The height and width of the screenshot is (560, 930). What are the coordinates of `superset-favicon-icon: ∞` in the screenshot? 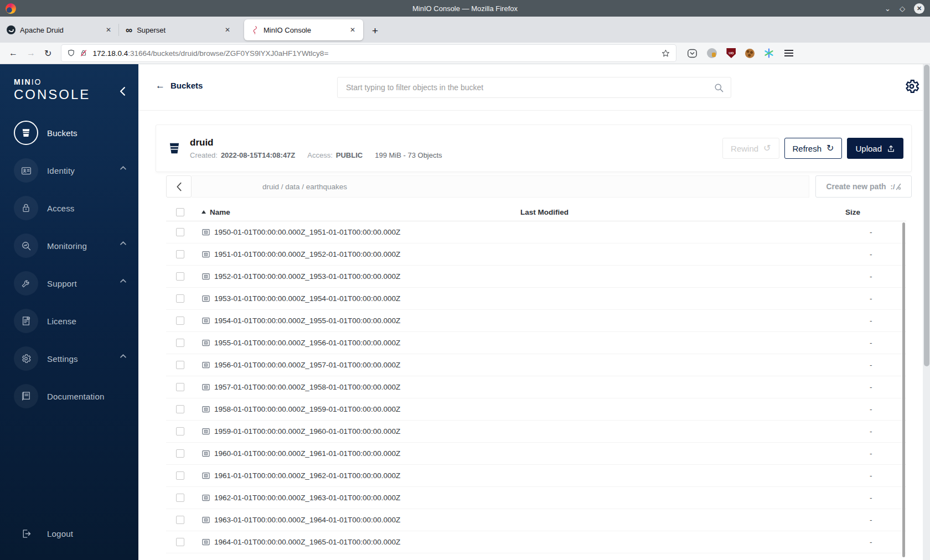 It's located at (129, 30).